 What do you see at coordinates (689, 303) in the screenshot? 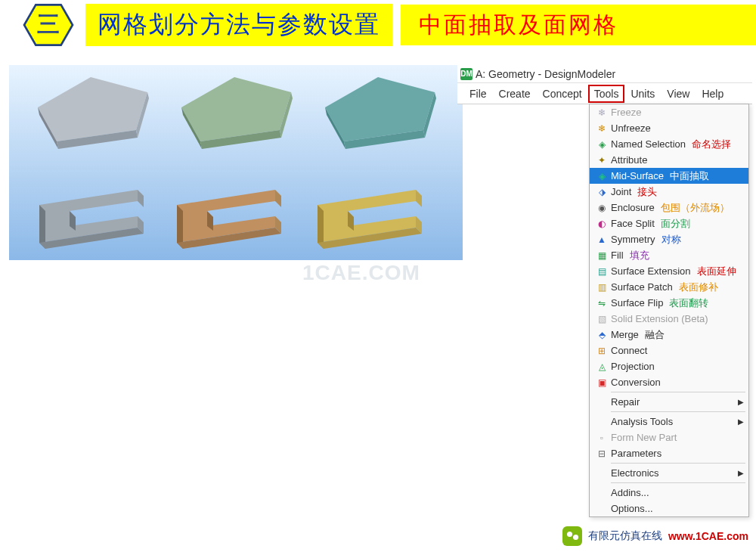
I see `menu-item-annotation: 表面翻转` at bounding box center [689, 303].